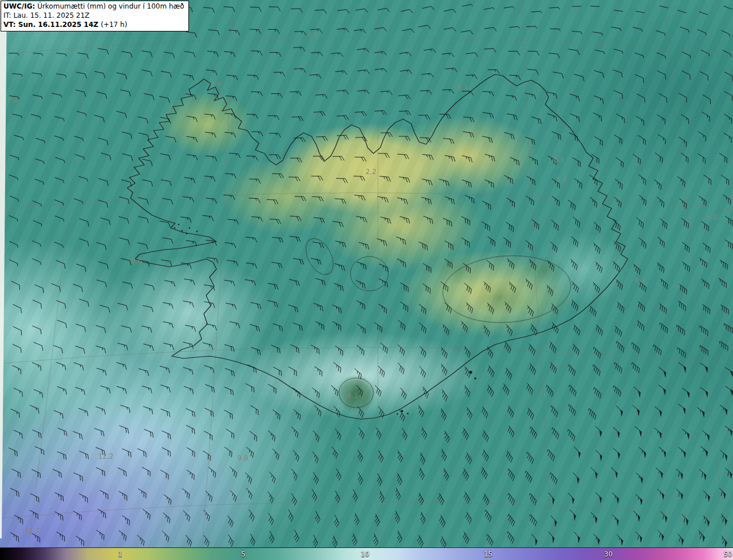  Describe the element at coordinates (728, 554) in the screenshot. I see `colorbar-tick: 50` at that location.